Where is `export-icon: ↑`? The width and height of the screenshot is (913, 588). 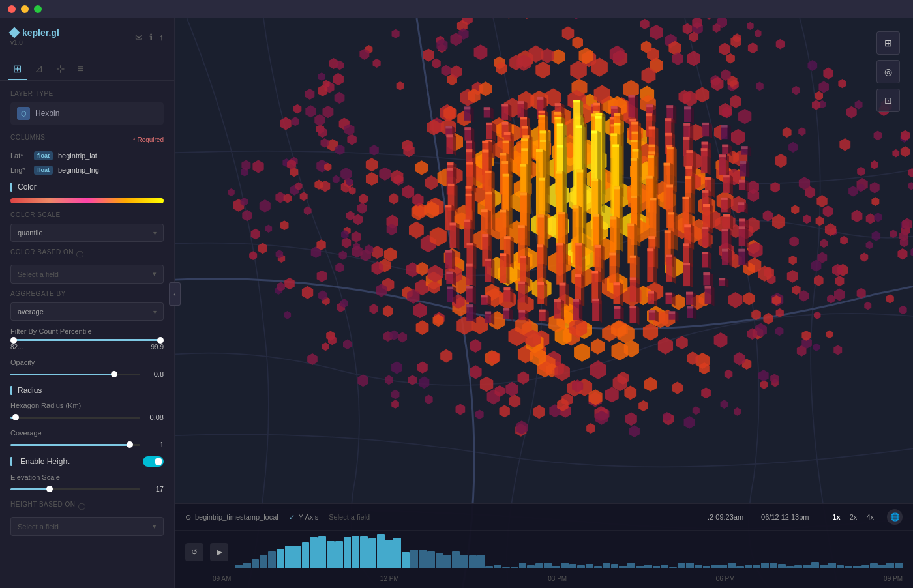
export-icon: ↑ is located at coordinates (162, 37).